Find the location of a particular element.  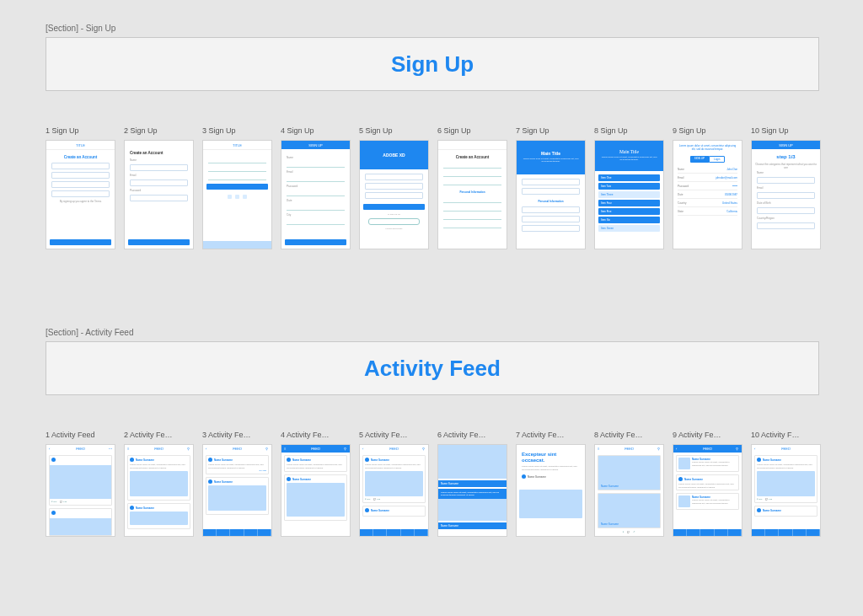

artboard: Create an Account Personal Information is located at coordinates (472, 195).